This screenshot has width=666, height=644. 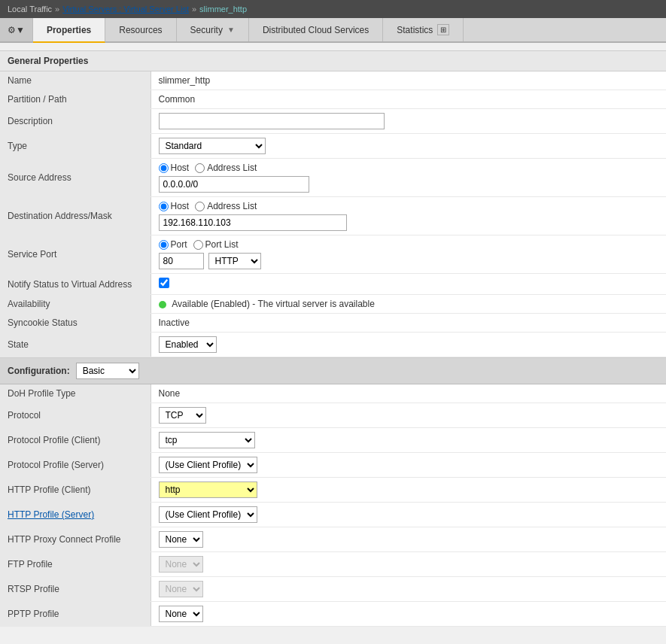 What do you see at coordinates (75, 178) in the screenshot?
I see `source-label: Source Address` at bounding box center [75, 178].